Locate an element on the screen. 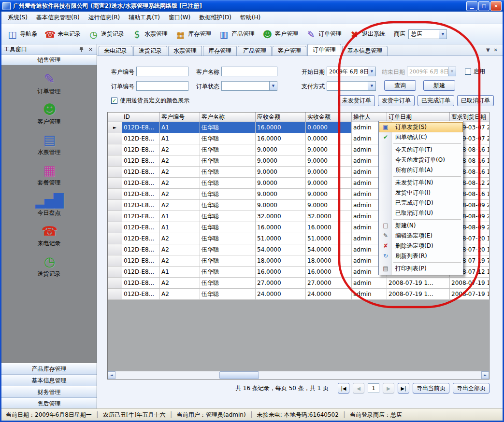  maximize-button: □ is located at coordinates (484, 6).